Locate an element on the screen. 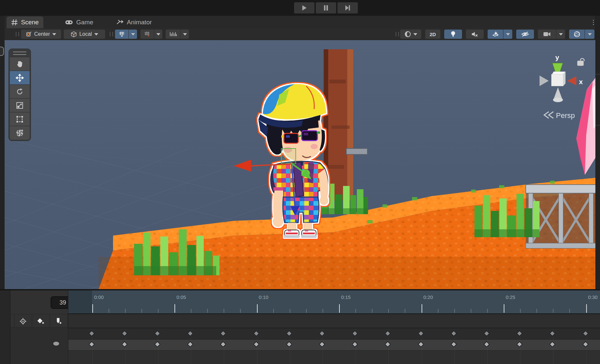 Image resolution: width=600 pixels, height=364 pixels. snap-toggle is located at coordinates (147, 34).